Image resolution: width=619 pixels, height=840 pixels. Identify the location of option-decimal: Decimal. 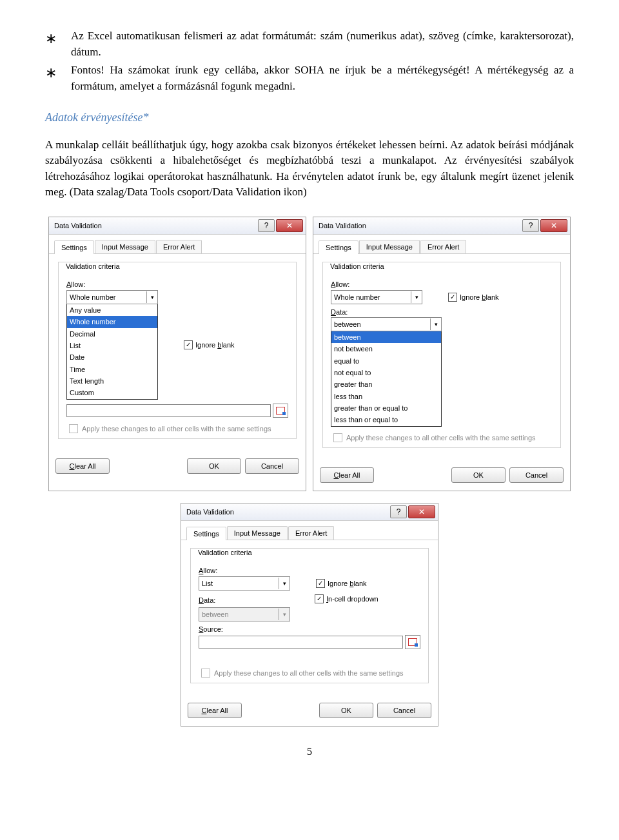
(112, 334).